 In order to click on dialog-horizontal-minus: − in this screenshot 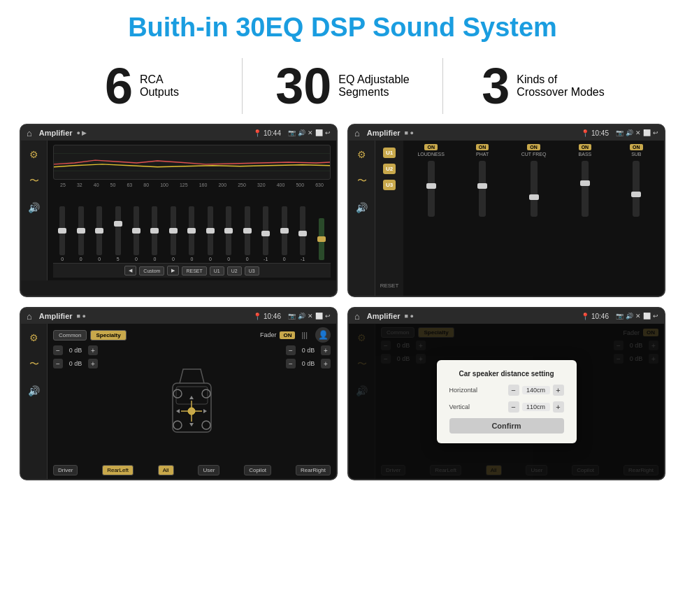, I will do `click(514, 390)`.